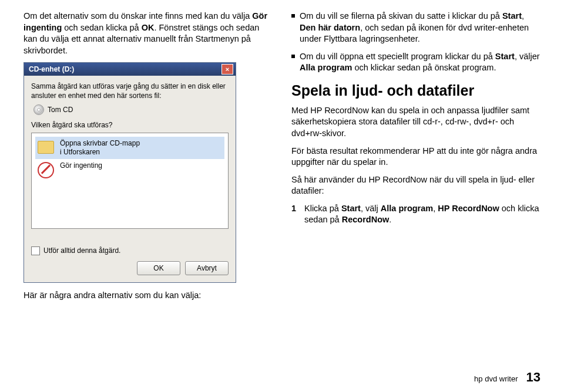 The width and height of the screenshot is (564, 392). Describe the element at coordinates (416, 90) in the screenshot. I see `section-heading: Spela in ljud- och datafiler` at that location.